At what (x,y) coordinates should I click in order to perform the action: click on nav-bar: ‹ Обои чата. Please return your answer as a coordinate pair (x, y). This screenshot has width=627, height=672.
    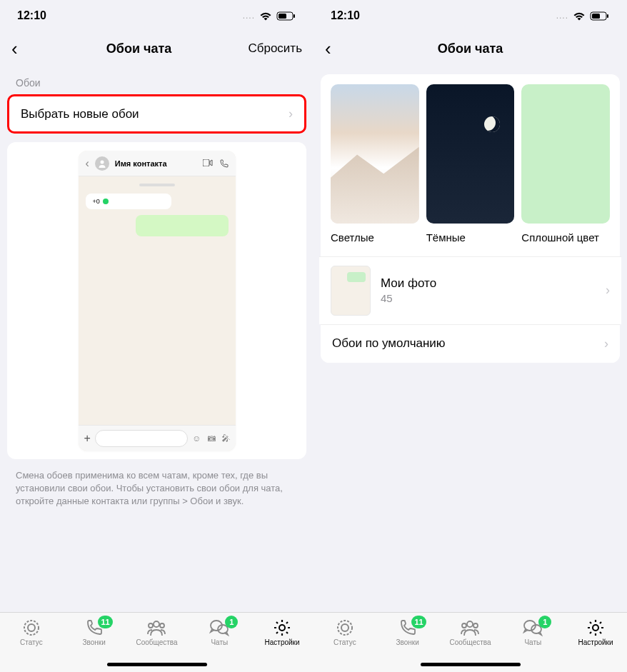
    Looking at the image, I should click on (470, 49).